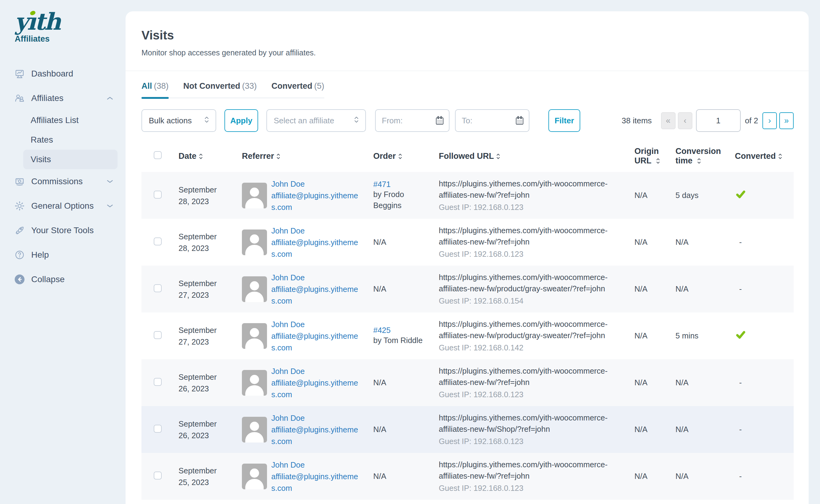 The height and width of the screenshot is (504, 820). I want to click on column-header-referrer: Referrer, so click(307, 156).